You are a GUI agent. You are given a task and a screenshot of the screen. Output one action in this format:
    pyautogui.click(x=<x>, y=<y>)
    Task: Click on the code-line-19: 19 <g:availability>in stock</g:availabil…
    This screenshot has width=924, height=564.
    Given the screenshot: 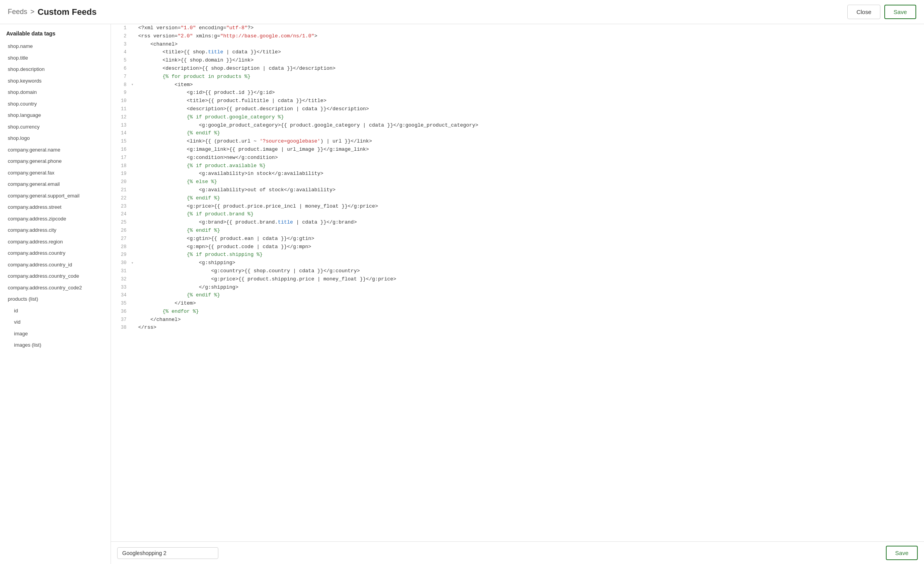 What is the action you would take?
    pyautogui.click(x=518, y=174)
    